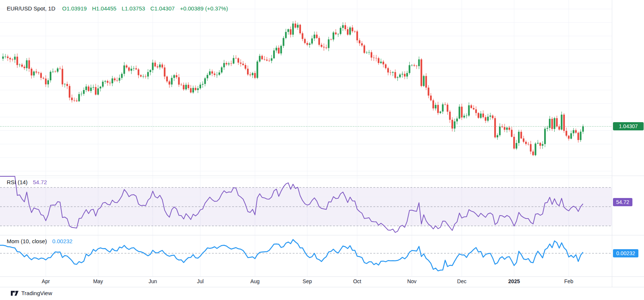 Image resolution: width=644 pixels, height=300 pixels. What do you see at coordinates (40, 241) in the screenshot?
I see `mom-legend: Mom (10, close) 0.00232` at bounding box center [40, 241].